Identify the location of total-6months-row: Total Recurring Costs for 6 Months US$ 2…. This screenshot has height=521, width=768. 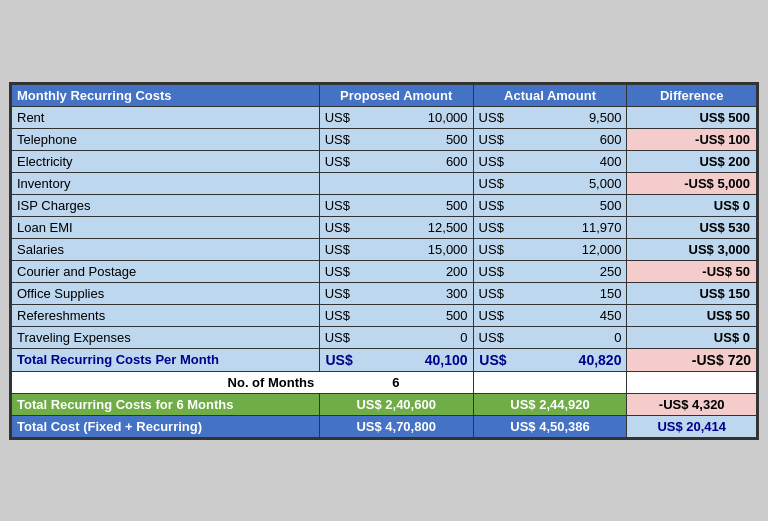
(384, 404).